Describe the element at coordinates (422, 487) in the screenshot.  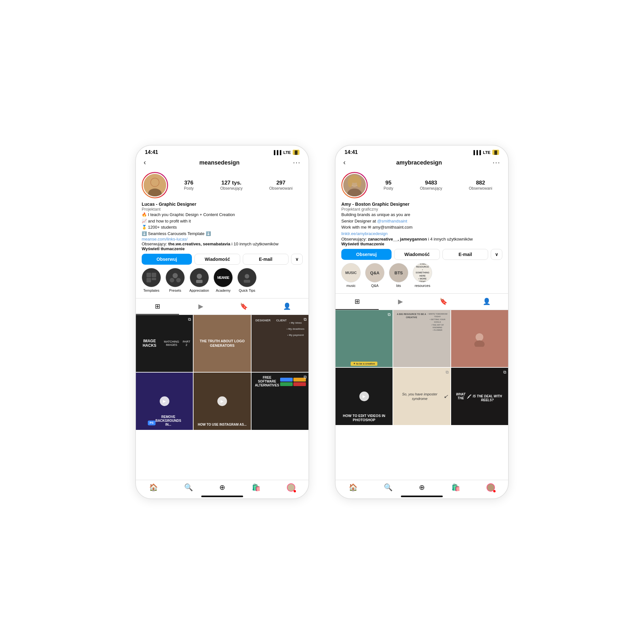
I see `bottom-add-right: ⊕` at that location.